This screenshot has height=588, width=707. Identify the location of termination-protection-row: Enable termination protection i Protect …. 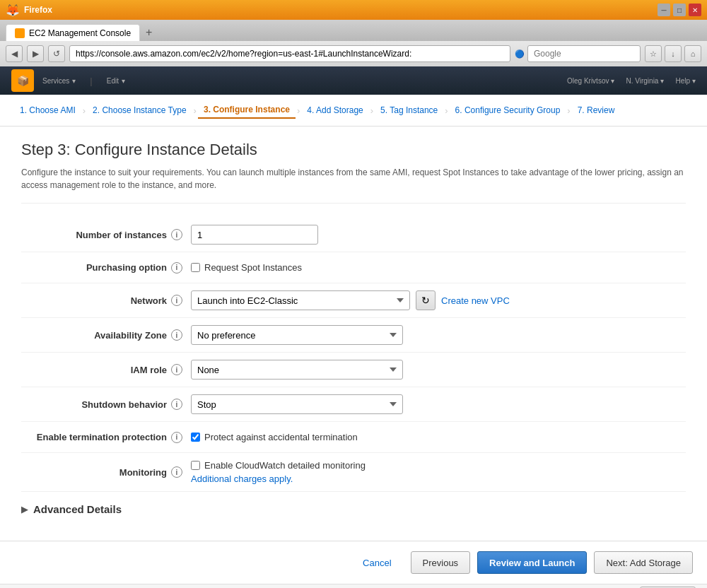
(354, 437).